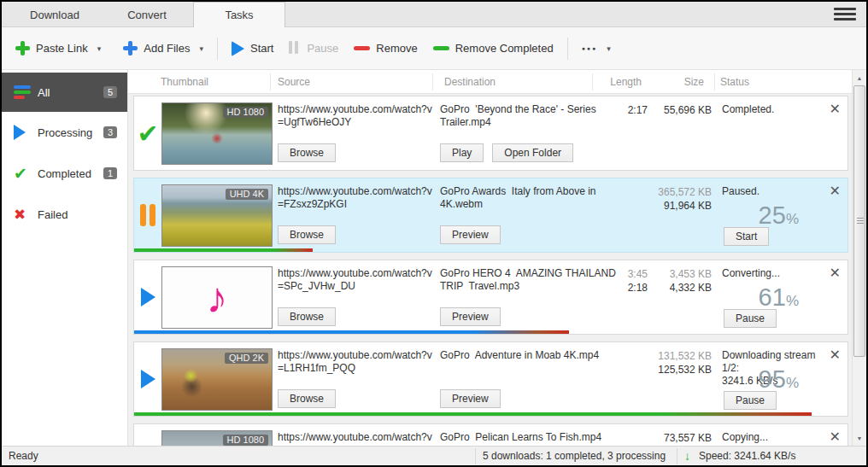 Image resolution: width=868 pixels, height=467 pixels. Describe the element at coordinates (323, 48) in the screenshot. I see `pause-label: Pause` at that location.